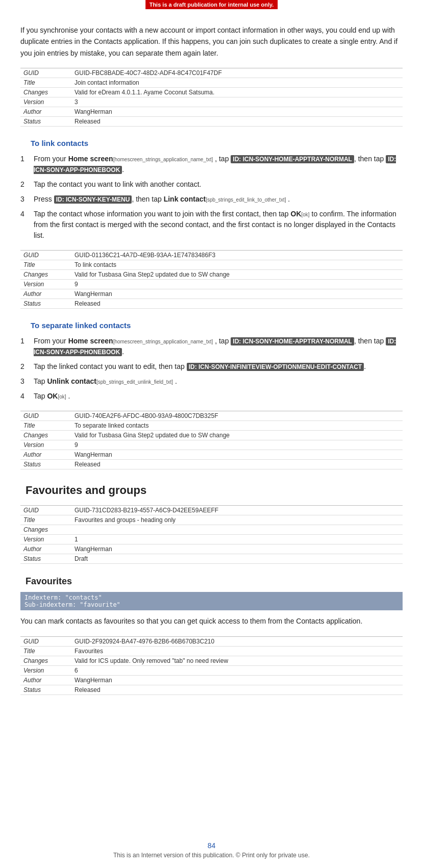  Describe the element at coordinates (237, 265) in the screenshot. I see `meta-value: To link contacts` at that location.